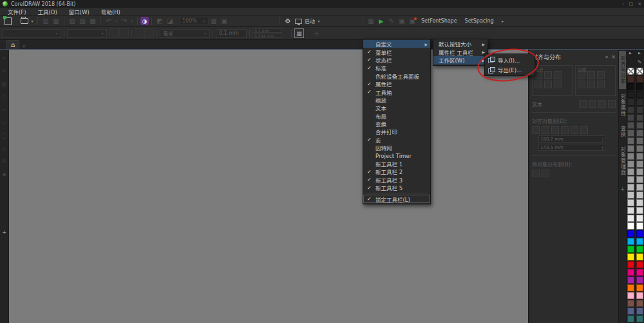 The height and width of the screenshot is (323, 644). Describe the element at coordinates (224, 21) in the screenshot. I see `rulers-button: ▣` at that location.